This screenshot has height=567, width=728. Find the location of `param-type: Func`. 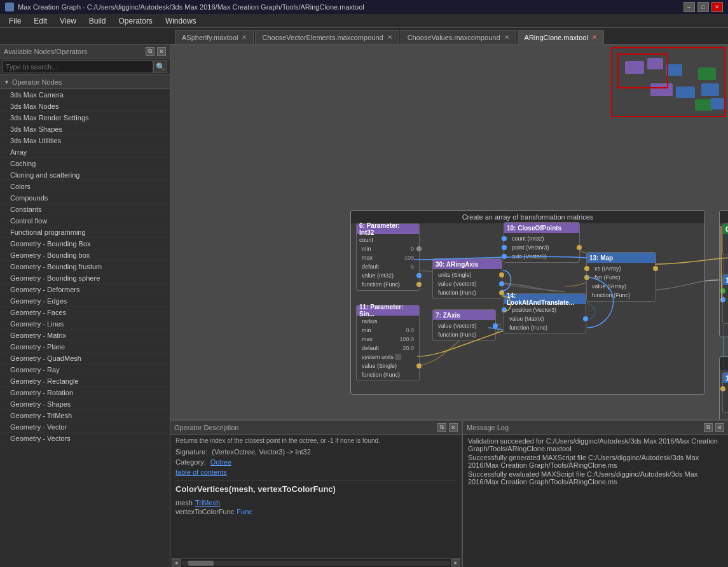

param-type: Func is located at coordinates (244, 512).